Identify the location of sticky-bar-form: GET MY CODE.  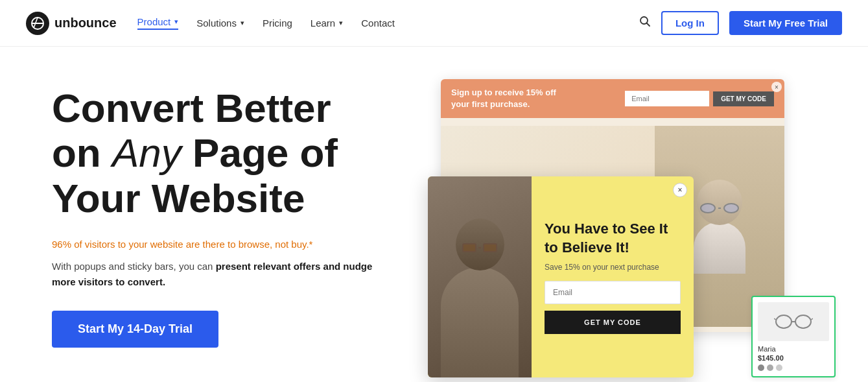
(699, 99).